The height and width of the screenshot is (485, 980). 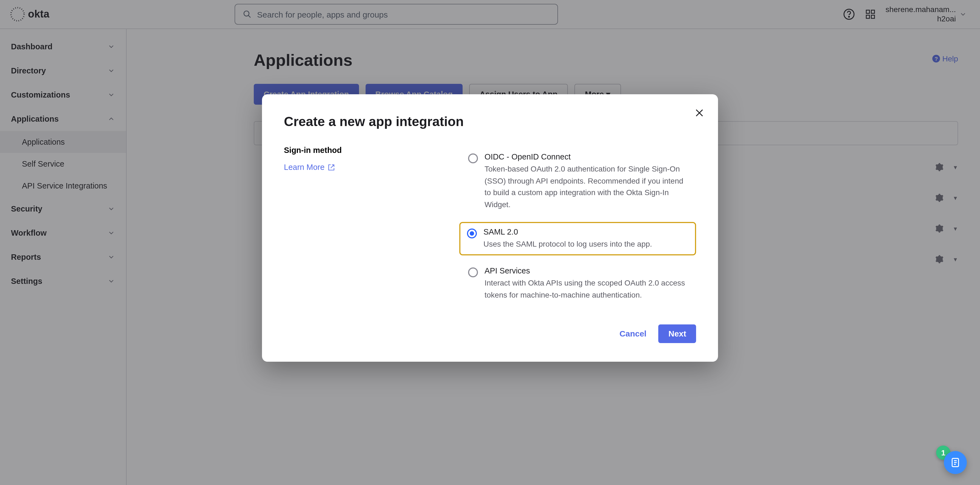 What do you see at coordinates (586, 289) in the screenshot?
I see `option-description: Interact with Okta APIs using the scoped…` at bounding box center [586, 289].